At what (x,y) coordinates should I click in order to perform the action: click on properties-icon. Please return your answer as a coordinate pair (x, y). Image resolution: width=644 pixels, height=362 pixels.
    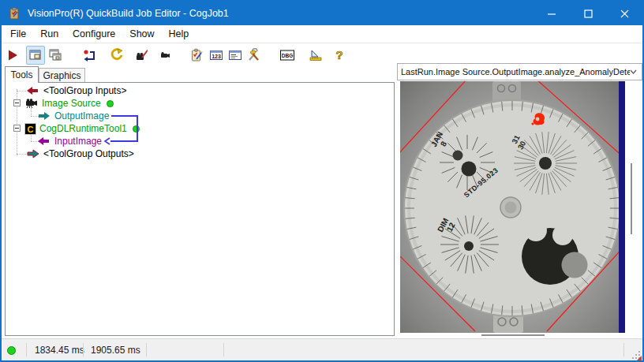
    Looking at the image, I should click on (235, 55).